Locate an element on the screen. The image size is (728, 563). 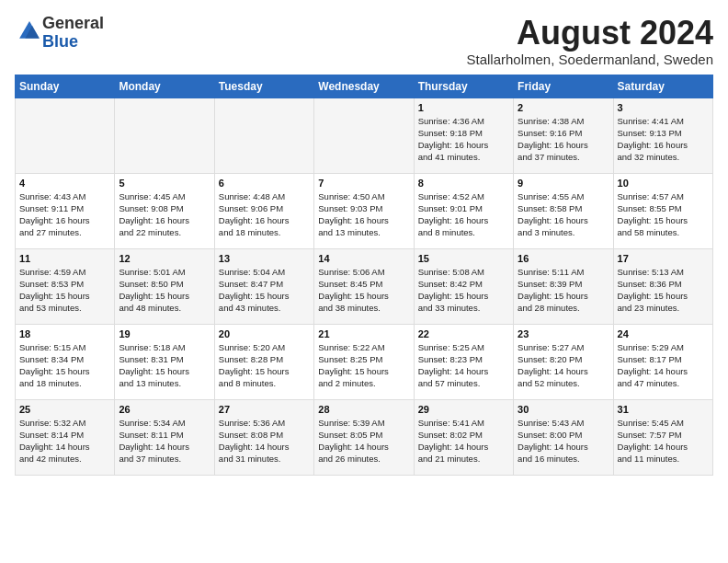
day-number: 29 is located at coordinates (463, 409).